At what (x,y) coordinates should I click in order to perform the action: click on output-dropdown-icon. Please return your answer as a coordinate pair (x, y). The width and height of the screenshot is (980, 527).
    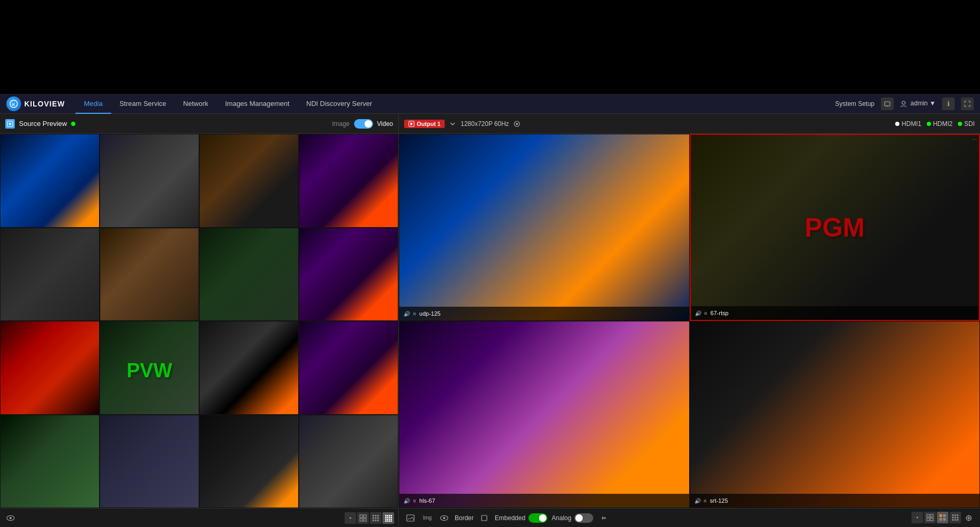
    Looking at the image, I should click on (453, 124).